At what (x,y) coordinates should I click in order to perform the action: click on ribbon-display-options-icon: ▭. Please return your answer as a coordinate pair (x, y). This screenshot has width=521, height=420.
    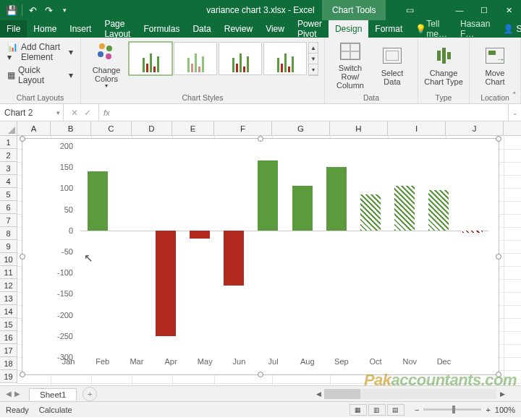
    Looking at the image, I should click on (410, 10).